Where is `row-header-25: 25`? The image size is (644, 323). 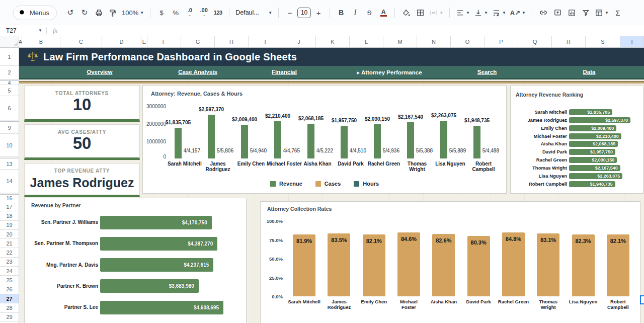
row-header-25: 25 is located at coordinates (9, 280).